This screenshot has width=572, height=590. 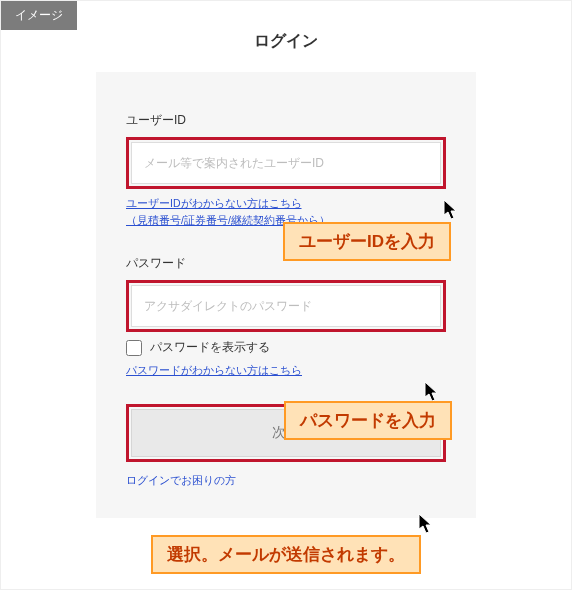 I want to click on page-title: ログイン, so click(x=286, y=36).